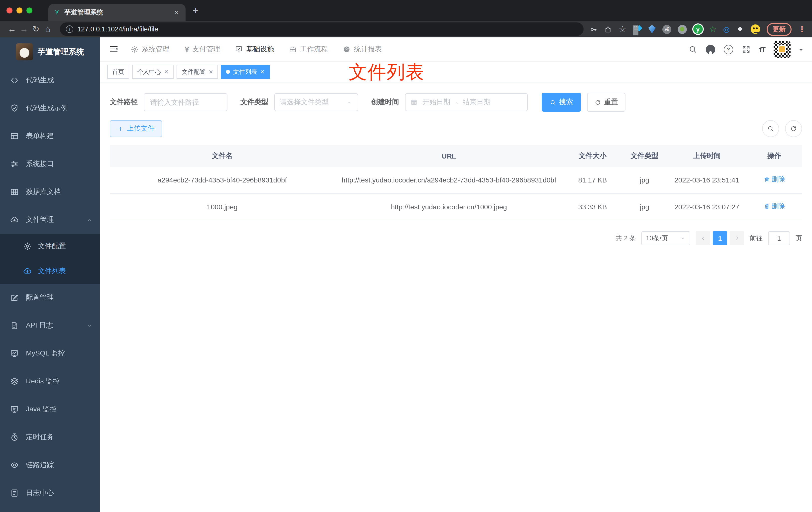 This screenshot has width=812, height=512. Describe the element at coordinates (29, 10) in the screenshot. I see `window-zoom-button` at that location.